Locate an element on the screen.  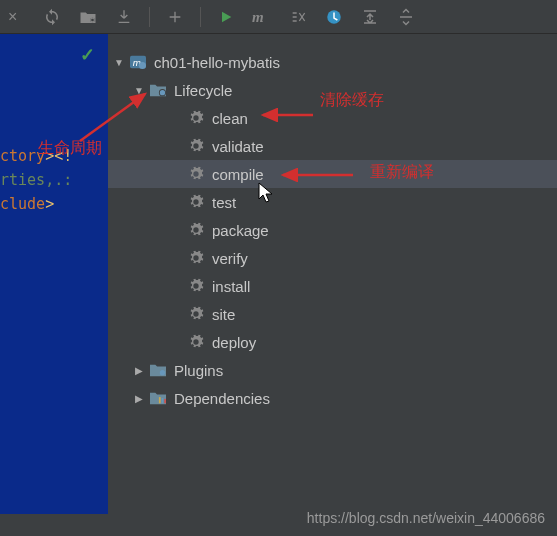
goal-label: validate is located at coordinates (238, 146).